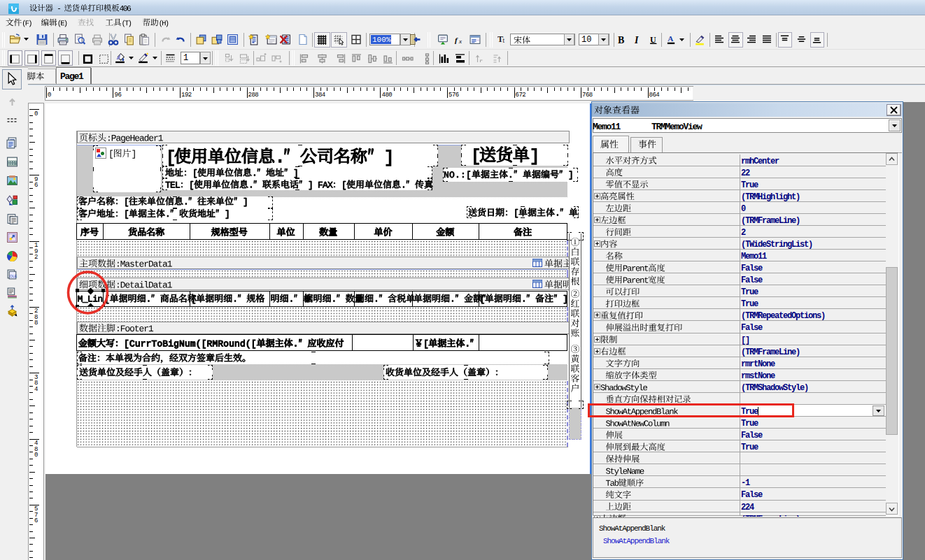  Describe the element at coordinates (456, 40) in the screenshot. I see `svg-text: f` at that location.